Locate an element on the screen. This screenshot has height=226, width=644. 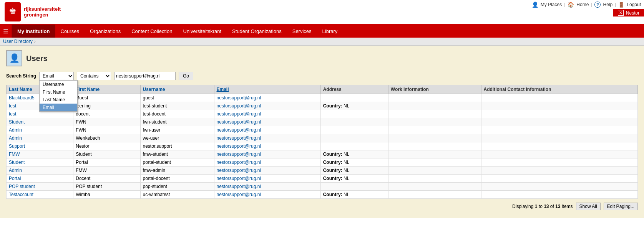
table-cell: Country: NL is located at coordinates (354, 163).